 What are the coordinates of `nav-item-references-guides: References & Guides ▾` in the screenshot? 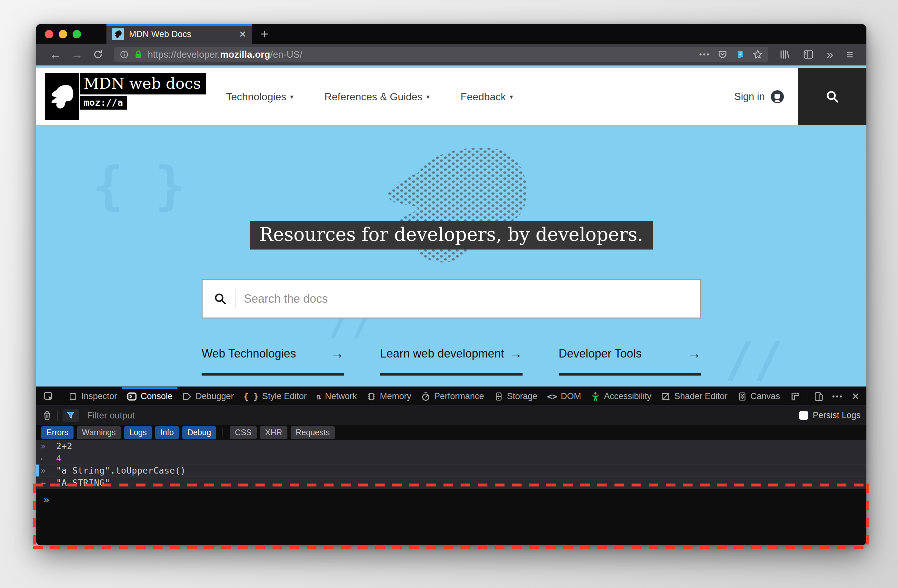 It's located at (377, 97).